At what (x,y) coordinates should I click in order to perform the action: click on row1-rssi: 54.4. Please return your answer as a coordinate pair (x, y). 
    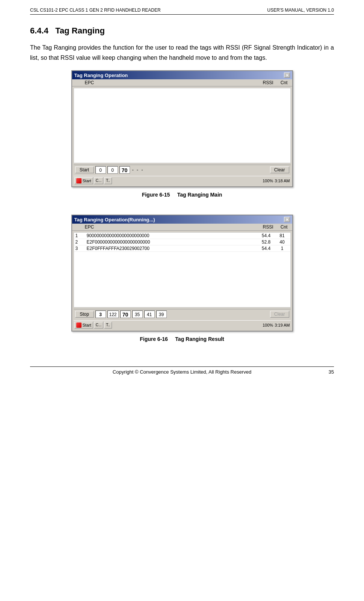
    Looking at the image, I should click on (266, 236).